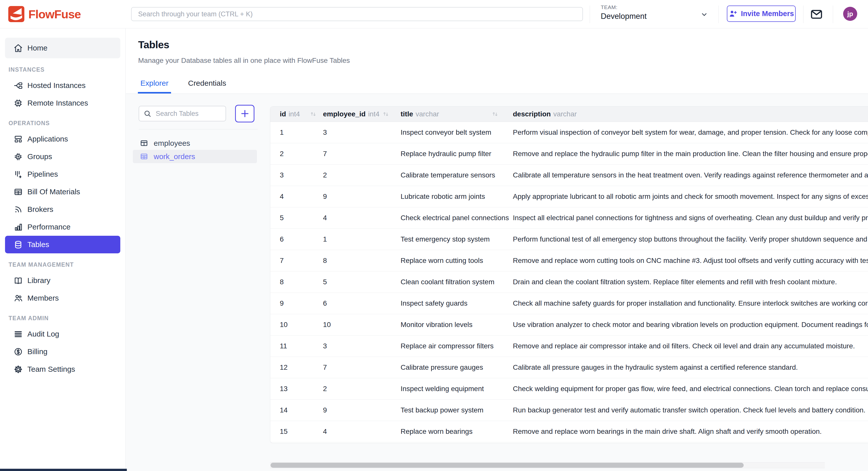 This screenshot has height=471, width=868. Describe the element at coordinates (154, 86) in the screenshot. I see `tab-explorer: Explorer` at that location.